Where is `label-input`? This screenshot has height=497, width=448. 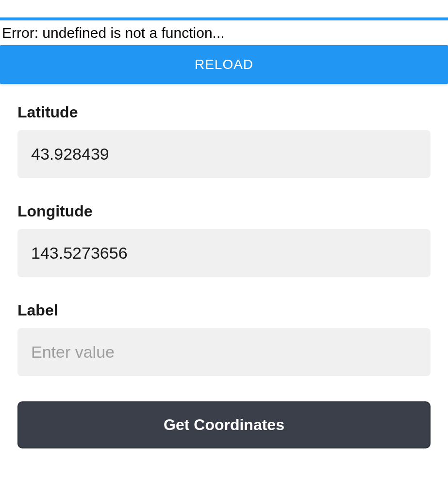
label-input is located at coordinates (224, 352).